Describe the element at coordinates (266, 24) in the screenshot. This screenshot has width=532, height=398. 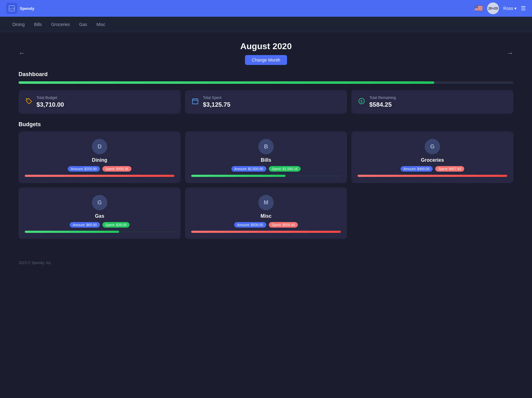
I see `nav-bar: DiningBillsGroceriesGasMisc` at that location.